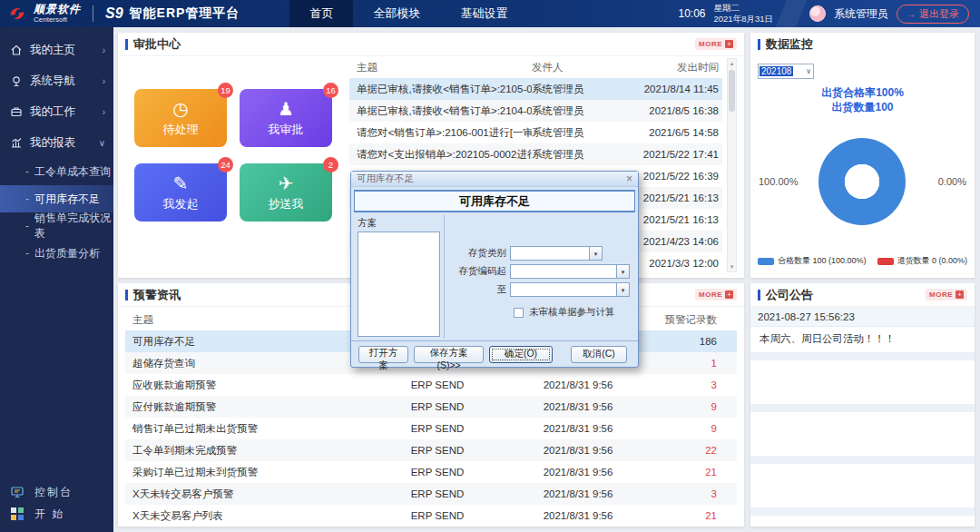 The height and width of the screenshot is (532, 980). Describe the element at coordinates (630, 179) in the screenshot. I see `close-icon: ×` at that location.